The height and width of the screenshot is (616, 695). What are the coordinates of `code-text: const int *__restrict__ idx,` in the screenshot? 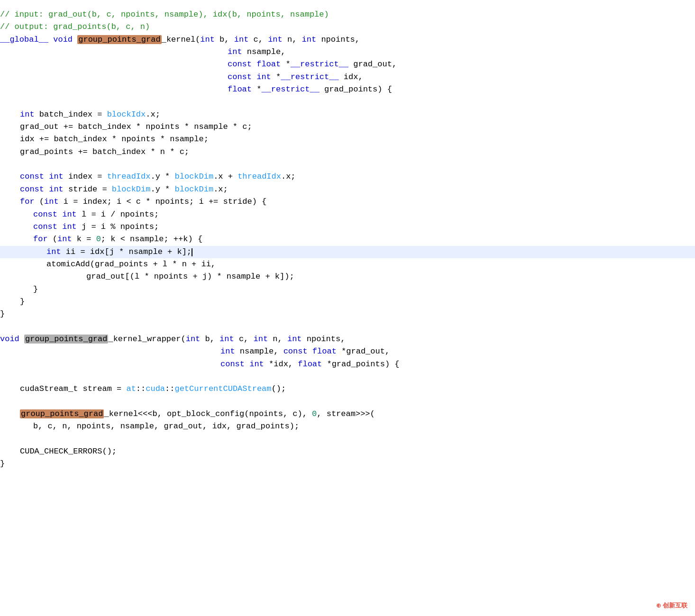 It's located at (295, 77).